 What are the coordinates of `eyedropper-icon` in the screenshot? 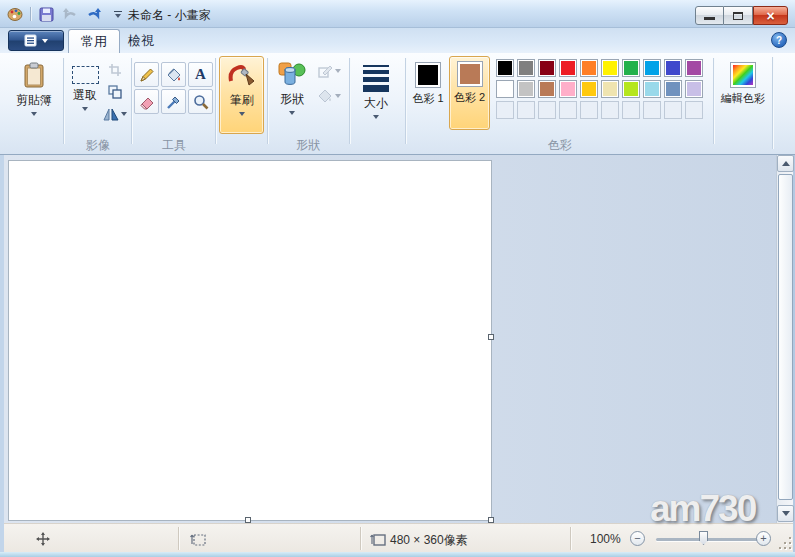 It's located at (174, 102).